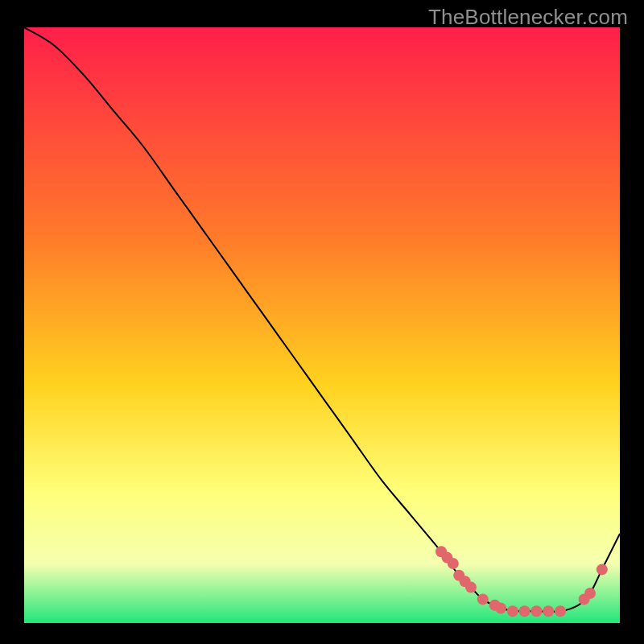 Image resolution: width=644 pixels, height=644 pixels. I want to click on attribution-label: TheBottlenecker.com, so click(528, 18).